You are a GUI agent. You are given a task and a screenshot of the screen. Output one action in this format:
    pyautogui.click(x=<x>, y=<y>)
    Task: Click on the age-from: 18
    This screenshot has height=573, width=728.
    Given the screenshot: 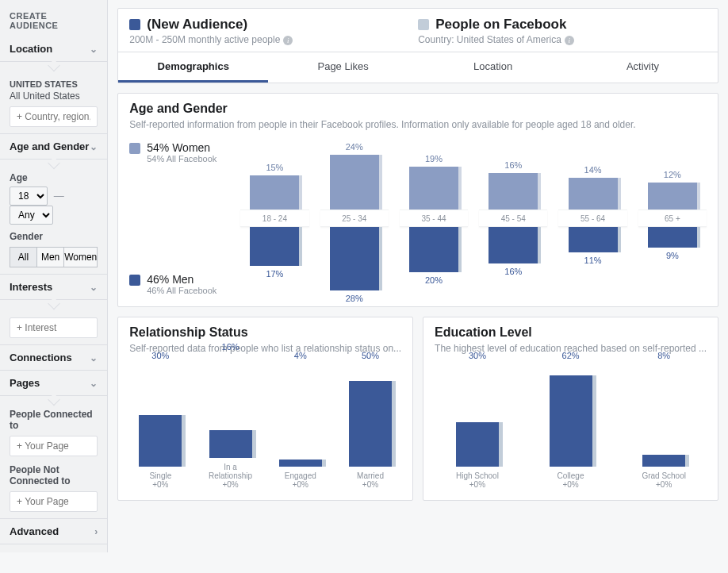 What is the action you would take?
    pyautogui.click(x=29, y=196)
    